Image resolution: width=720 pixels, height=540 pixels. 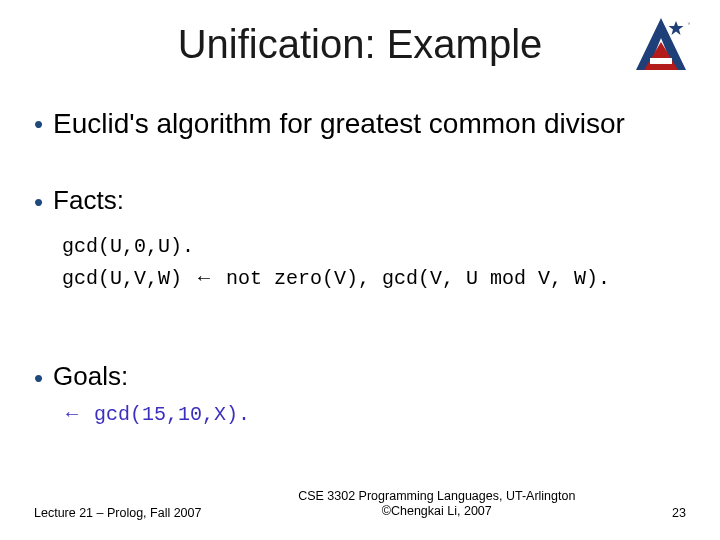 I want to click on bullet-goals: • Goals:, so click(x=360, y=378).